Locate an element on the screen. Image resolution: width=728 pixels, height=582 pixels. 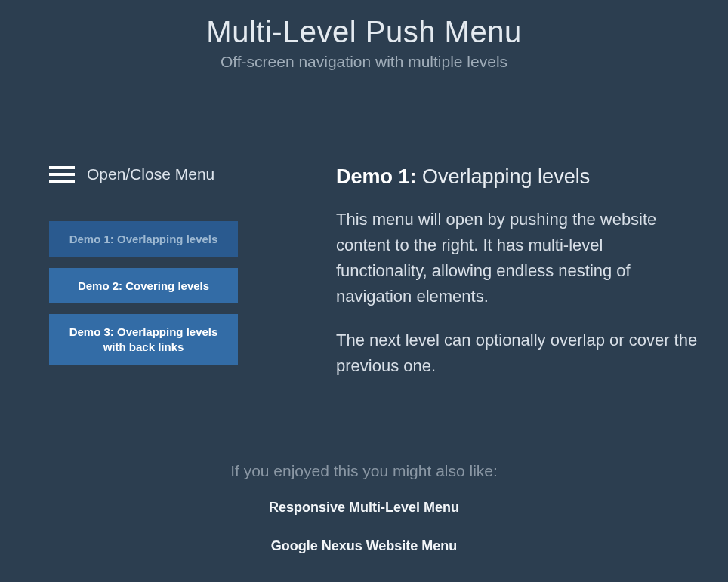
list-item: Demo 3: Overlapping levels with back lin… is located at coordinates (181, 340).